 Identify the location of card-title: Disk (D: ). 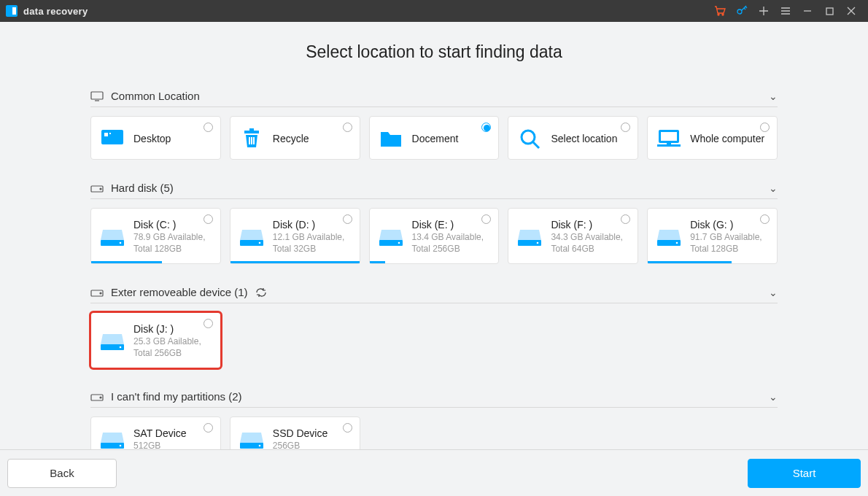
(312, 225).